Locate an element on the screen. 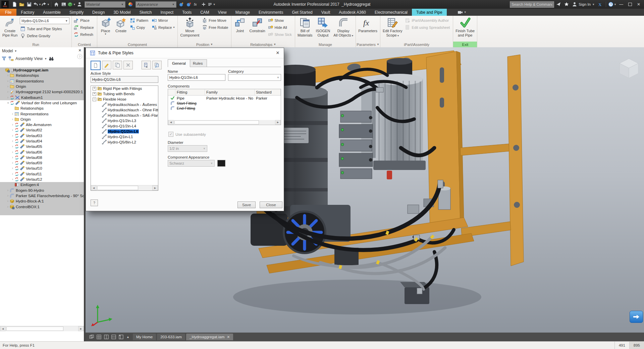  ribbon-group-label-position: Position▼ is located at coordinates (205, 44).